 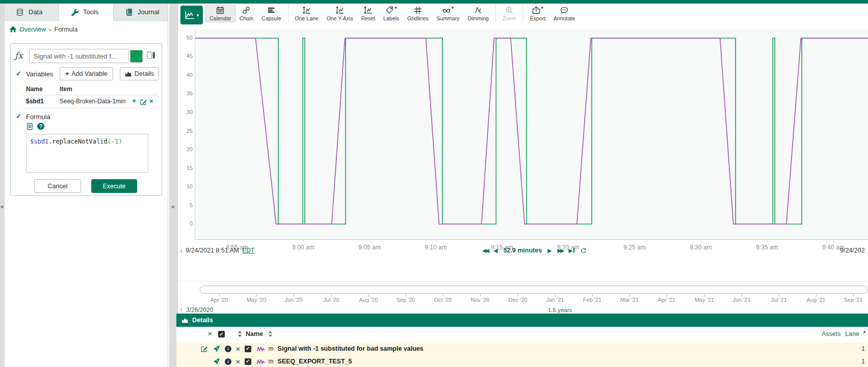 What do you see at coordinates (58, 186) in the screenshot?
I see `cancel-button: Cancel` at bounding box center [58, 186].